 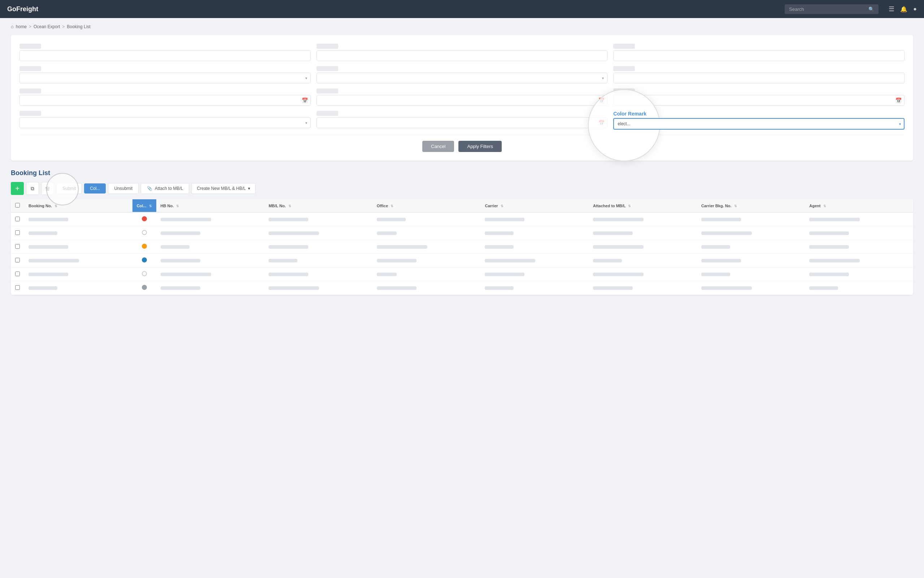 What do you see at coordinates (48, 188) in the screenshot?
I see `delete-button: 🗑` at bounding box center [48, 188].